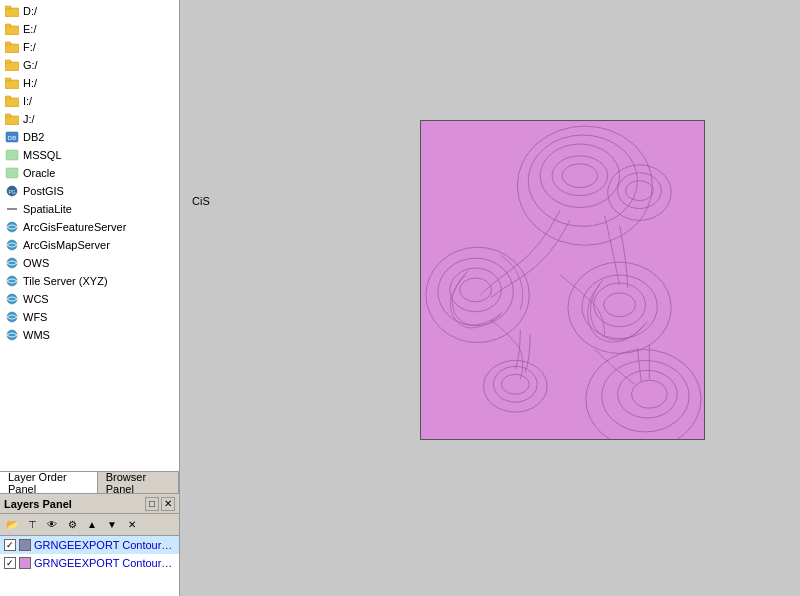 Image resolution: width=800 pixels, height=596 pixels. What do you see at coordinates (90, 317) in the screenshot?
I see `tree-item-WFS: WFS` at bounding box center [90, 317].